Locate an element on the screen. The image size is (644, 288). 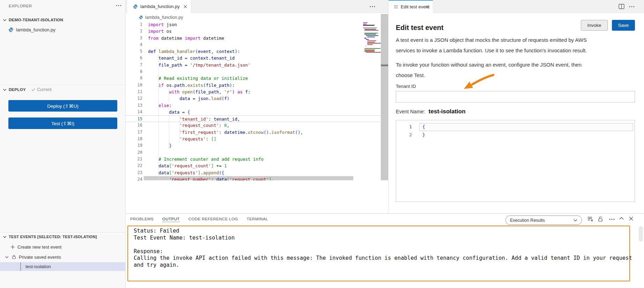
maximize-panel-icon is located at coordinates (621, 218).